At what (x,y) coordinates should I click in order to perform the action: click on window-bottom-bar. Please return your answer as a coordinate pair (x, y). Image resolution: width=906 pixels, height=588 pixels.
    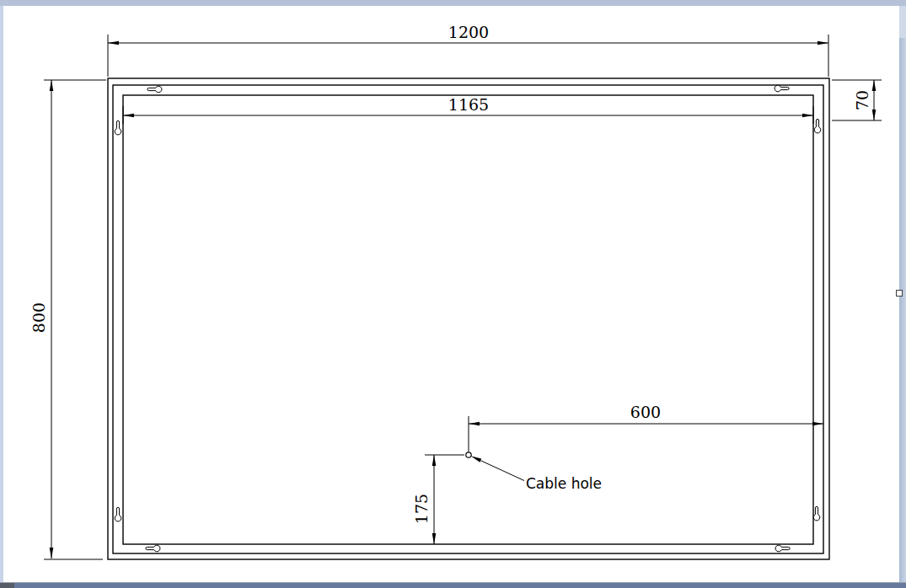
    Looking at the image, I should click on (453, 585).